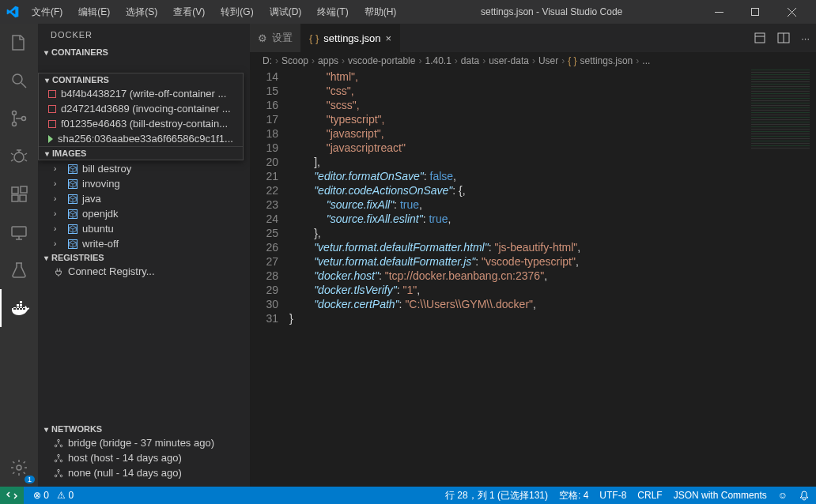 The width and height of the screenshot is (816, 504). Describe the element at coordinates (147, 442) in the screenshot. I see `network-item: bridge (bridge - 37 minutes ago)` at that location.